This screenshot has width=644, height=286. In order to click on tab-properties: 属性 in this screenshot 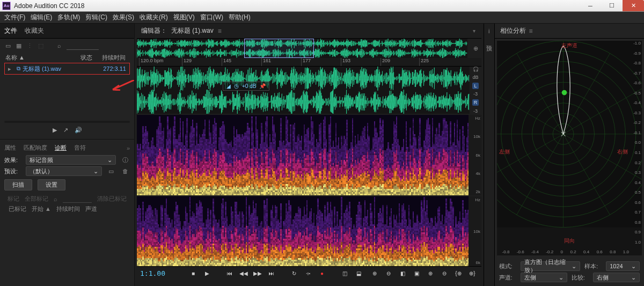, I will do `click(10, 148)`.